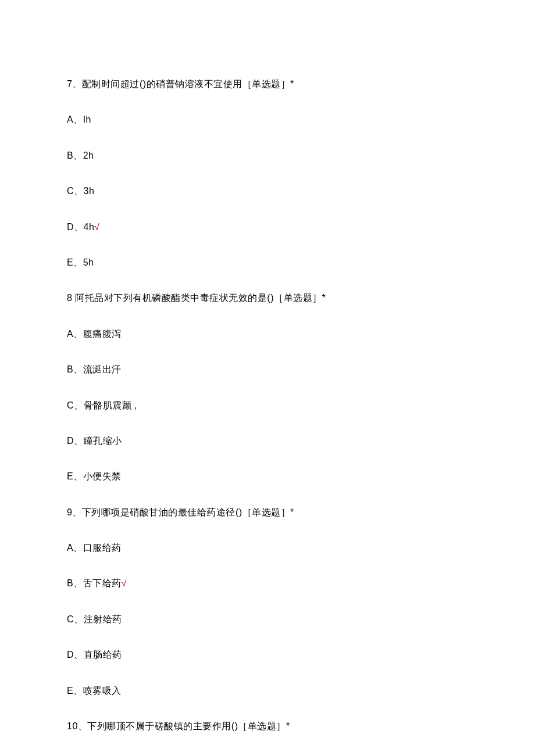 The height and width of the screenshot is (756, 535). Describe the element at coordinates (270, 406) in the screenshot. I see `question-8-option-c: C、骨骼肌震颤 ,` at that location.